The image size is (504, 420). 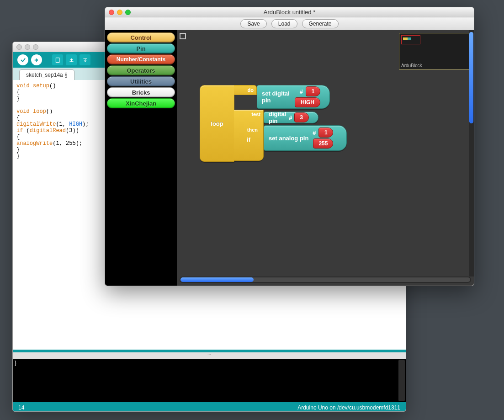 What do you see at coordinates (349, 408) in the screenshot?
I see `status-board-port: Arduino Uno on /dev/cu.usbmodemfd1311` at bounding box center [349, 408].